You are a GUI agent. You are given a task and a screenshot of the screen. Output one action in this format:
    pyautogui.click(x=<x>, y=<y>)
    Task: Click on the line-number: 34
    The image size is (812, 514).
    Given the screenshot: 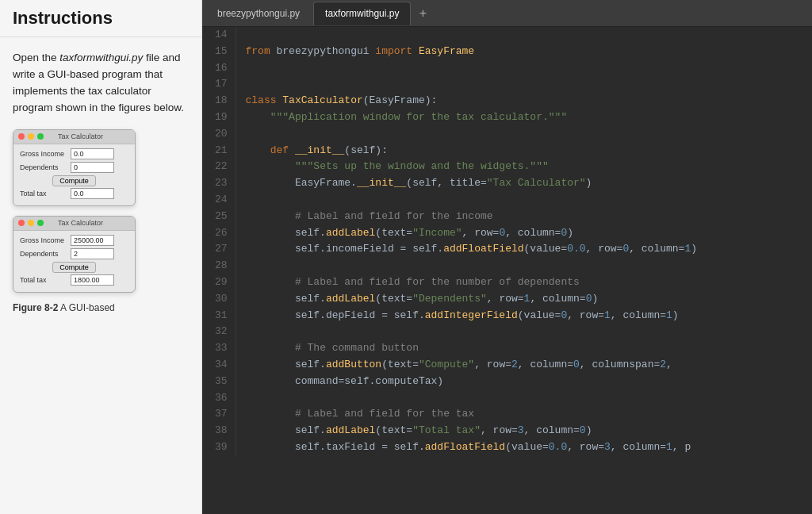 What is the action you would take?
    pyautogui.click(x=219, y=365)
    